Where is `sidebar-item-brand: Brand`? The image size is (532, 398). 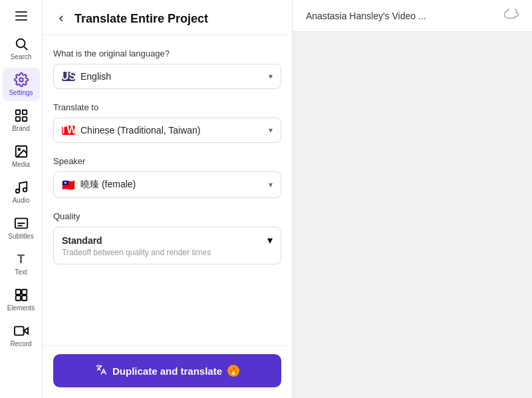
sidebar-item-brand: Brand is located at coordinates (21, 120).